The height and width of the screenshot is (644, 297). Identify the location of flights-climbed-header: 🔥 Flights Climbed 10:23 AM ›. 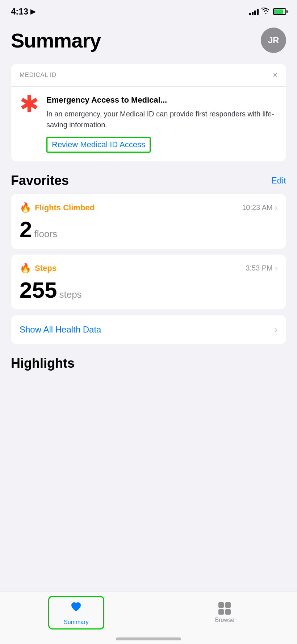
(148, 207).